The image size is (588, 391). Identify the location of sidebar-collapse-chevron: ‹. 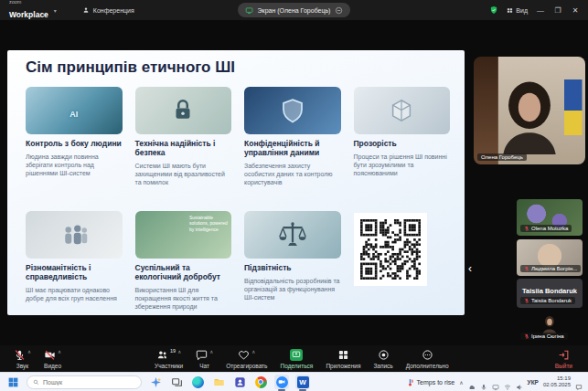
(470, 269).